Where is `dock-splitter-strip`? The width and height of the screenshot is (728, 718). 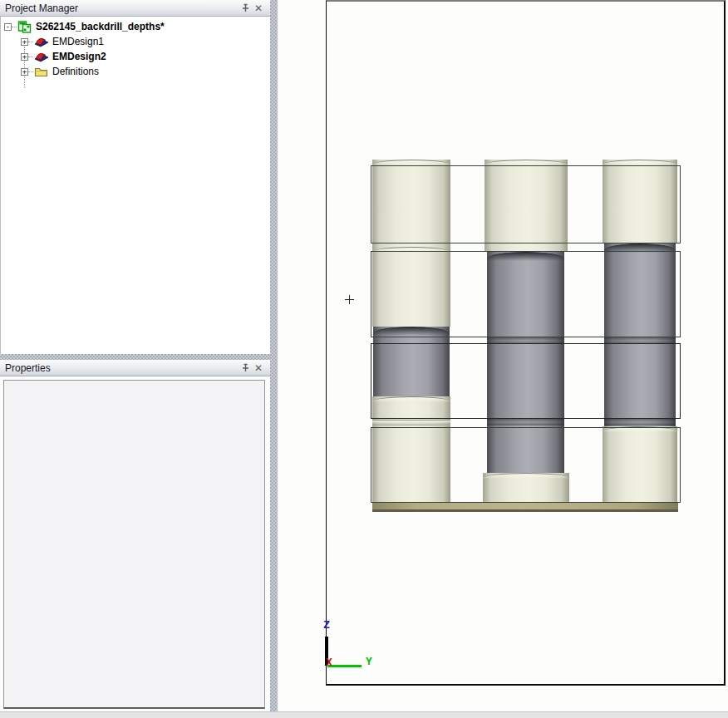 dock-splitter-strip is located at coordinates (274, 356).